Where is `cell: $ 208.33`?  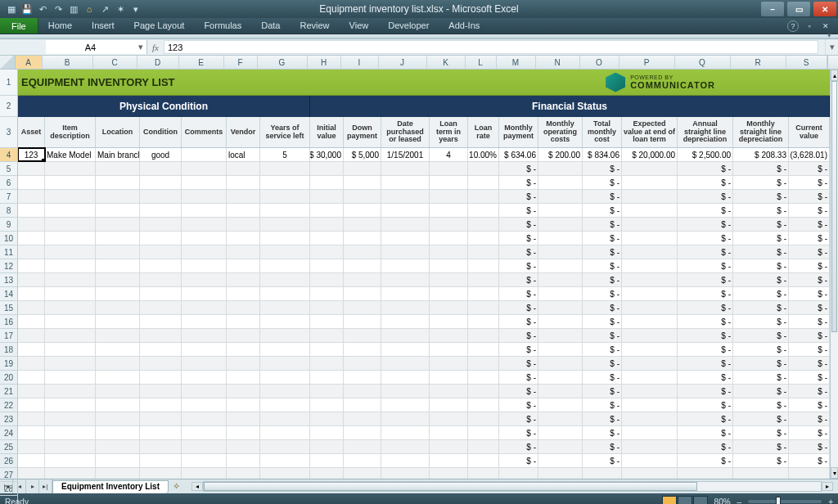
cell: $ 208.33 is located at coordinates (761, 155).